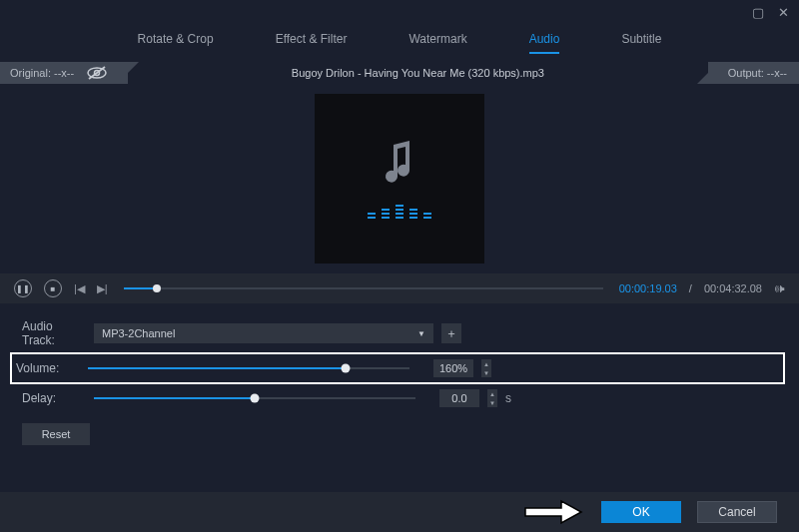  Describe the element at coordinates (757, 73) in the screenshot. I see `output-dimensions: Output: --x--` at that location.